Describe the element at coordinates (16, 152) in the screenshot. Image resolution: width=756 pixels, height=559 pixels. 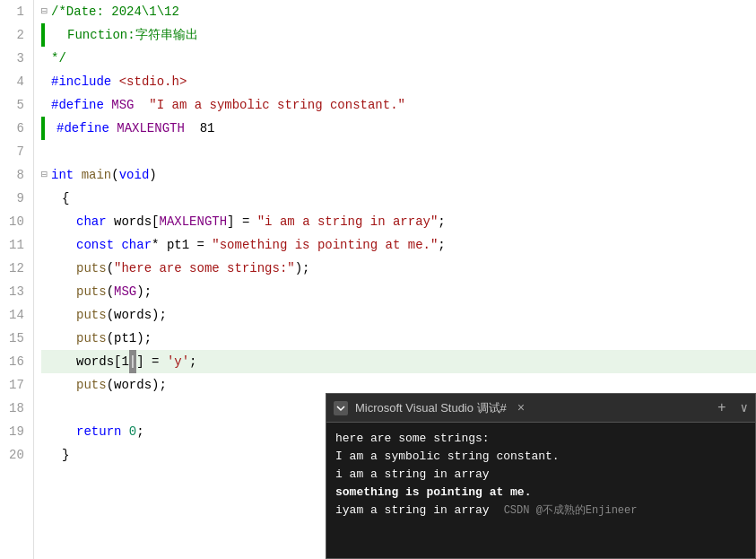
I see `line-num-7: 7` at that location.